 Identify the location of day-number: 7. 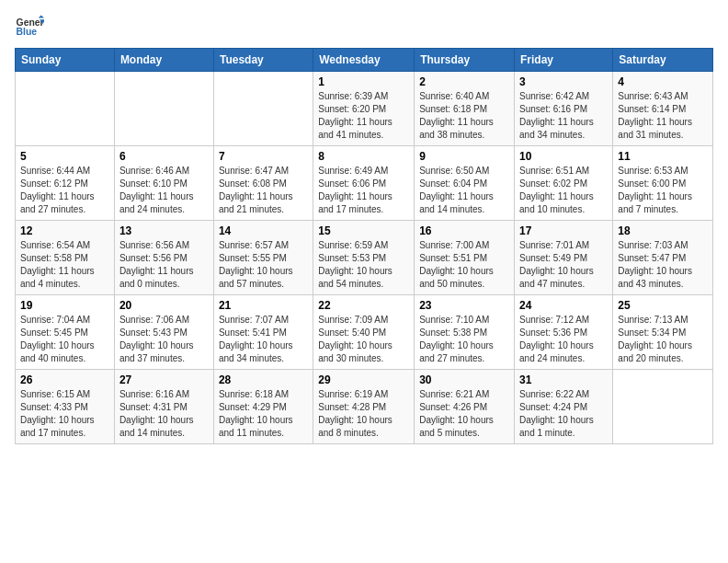
(263, 156).